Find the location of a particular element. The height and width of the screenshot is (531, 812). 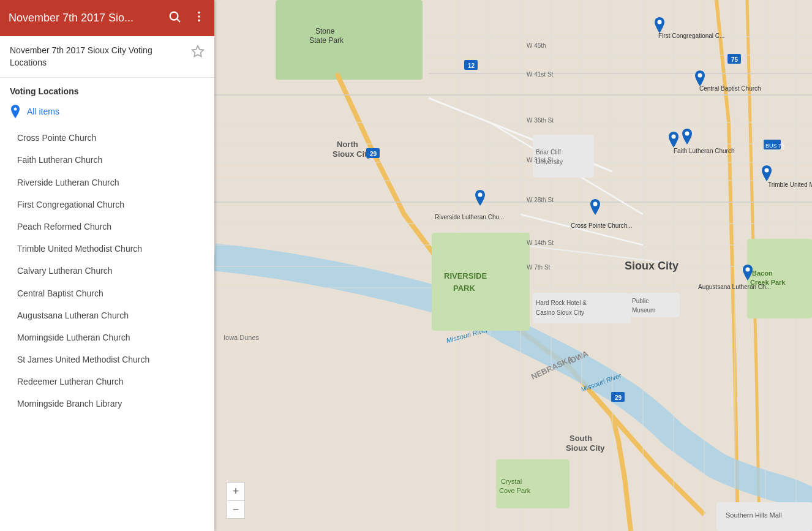

list-item: Augustsana Lutheran Church is located at coordinates (107, 315).